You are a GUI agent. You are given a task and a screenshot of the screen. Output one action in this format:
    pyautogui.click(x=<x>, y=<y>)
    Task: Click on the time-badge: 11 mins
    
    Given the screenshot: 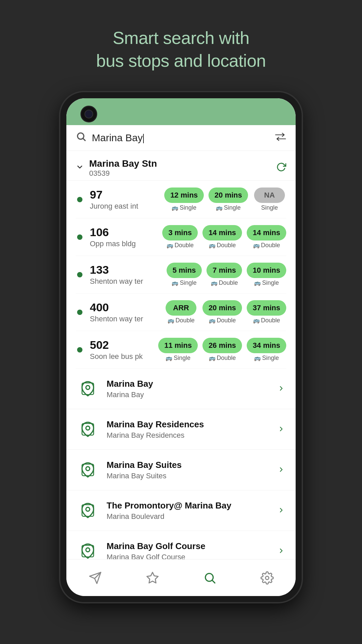 What is the action you would take?
    pyautogui.click(x=178, y=345)
    